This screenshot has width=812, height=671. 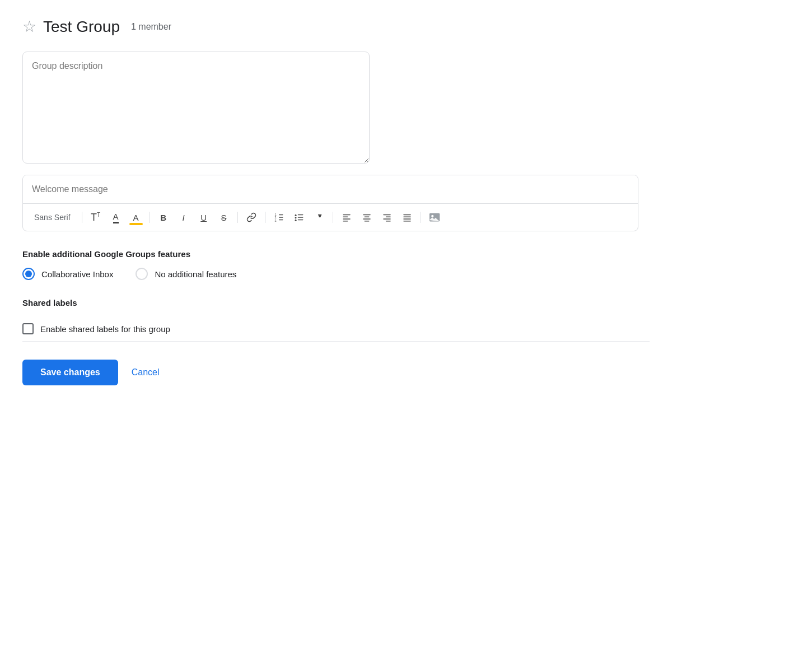 I want to click on highlight-color-button: A, so click(x=136, y=217).